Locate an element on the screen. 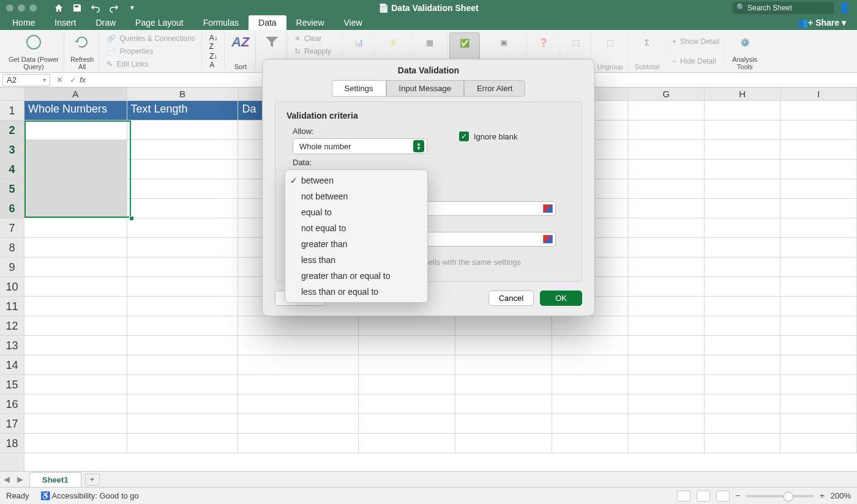  hide-detail-button: − Hide Detail is located at coordinates (694, 61).